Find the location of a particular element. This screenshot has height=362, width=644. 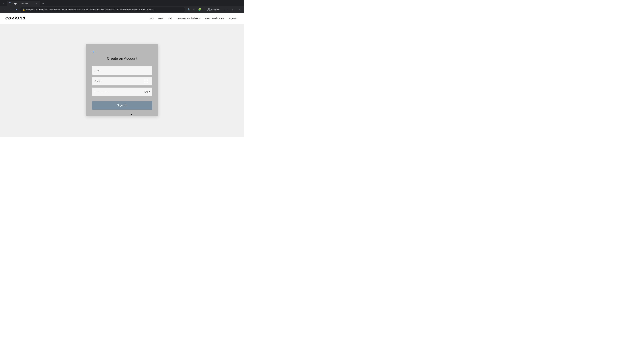

close-window-button: ✕ is located at coordinates (240, 9).